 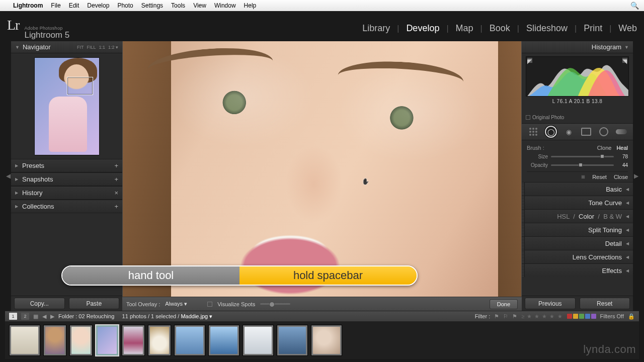 I want to click on mode-clone: Clone, so click(x=605, y=148).